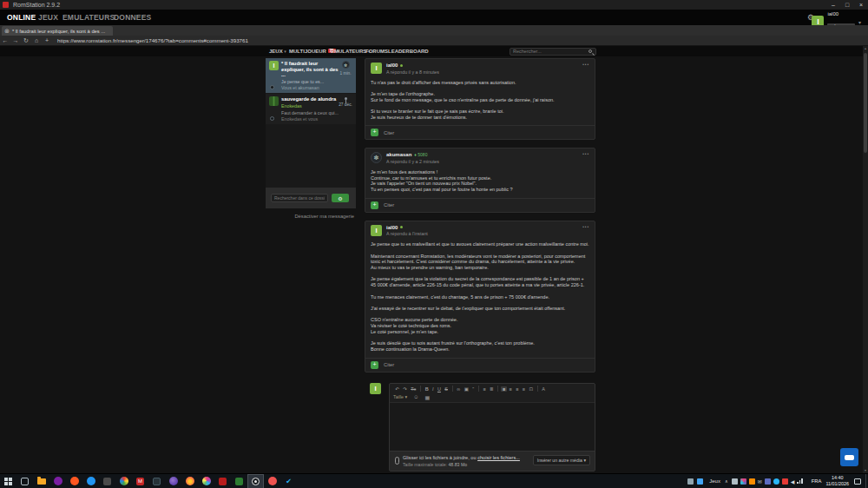 This screenshot has height=488, width=868. I want to click on volume-icon: ◀, so click(793, 481).